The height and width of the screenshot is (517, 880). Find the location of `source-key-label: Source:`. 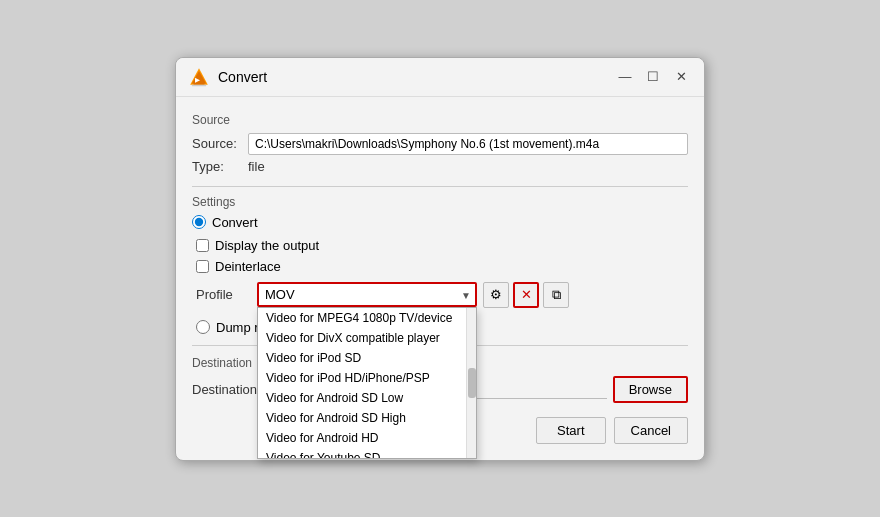

source-key-label: Source: is located at coordinates (217, 144).